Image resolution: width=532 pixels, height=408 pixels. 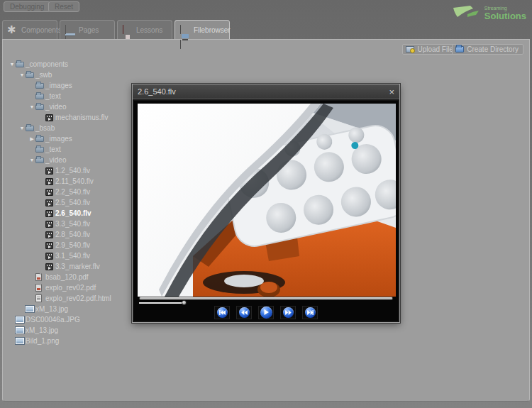 What do you see at coordinates (222, 312) in the screenshot?
I see `skip-back-button` at bounding box center [222, 312].